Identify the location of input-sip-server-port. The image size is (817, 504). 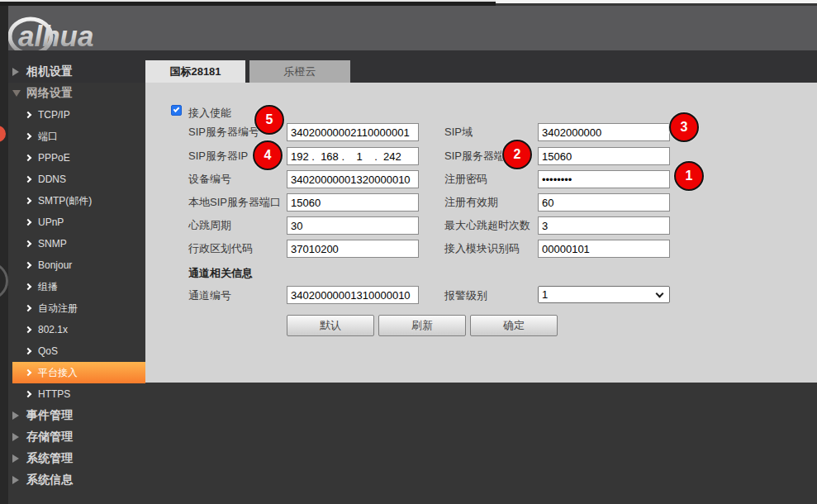
(604, 156).